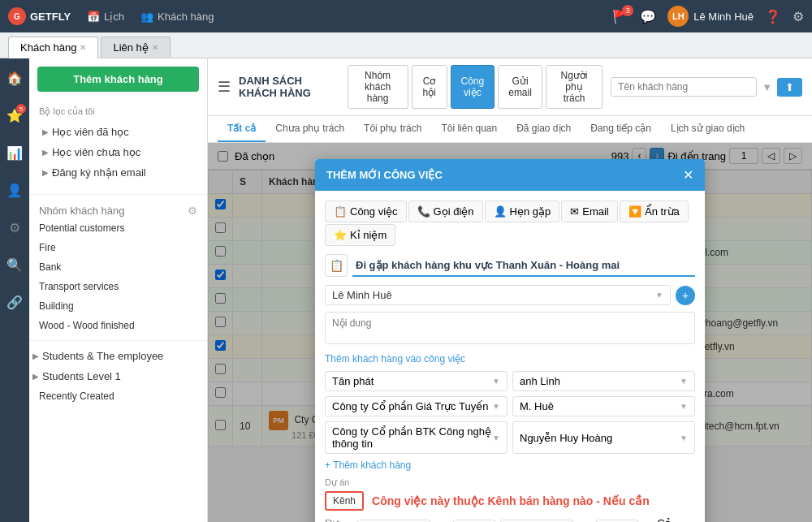 The width and height of the screenshot is (812, 522). Describe the element at coordinates (385, 175) in the screenshot. I see `modal-title: THÊM MỚI CÔNG VIỆC` at that location.